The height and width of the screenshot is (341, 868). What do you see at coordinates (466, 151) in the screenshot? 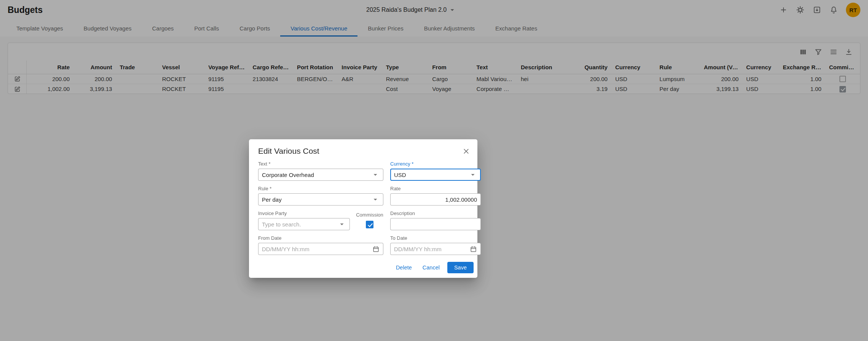
I see `close-icon` at bounding box center [466, 151].